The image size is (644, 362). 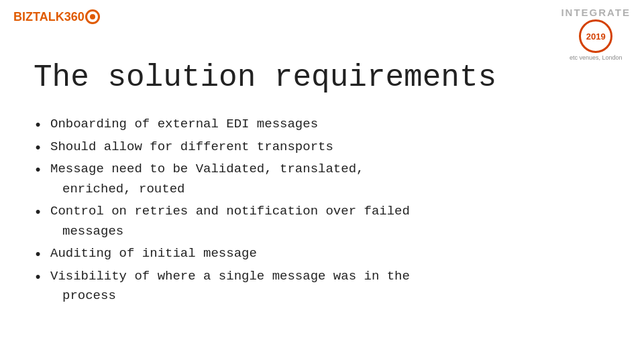 What do you see at coordinates (596, 34) in the screenshot?
I see `integrate-badge: INTEGRATE 2019 etc venues, London` at bounding box center [596, 34].